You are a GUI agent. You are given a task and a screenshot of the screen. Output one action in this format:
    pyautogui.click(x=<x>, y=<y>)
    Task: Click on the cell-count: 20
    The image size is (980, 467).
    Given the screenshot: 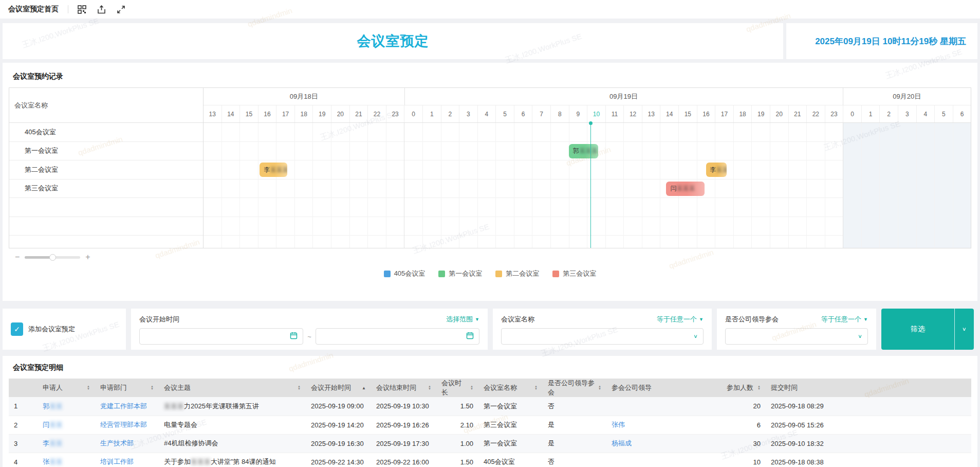 What is the action you would take?
    pyautogui.click(x=740, y=406)
    